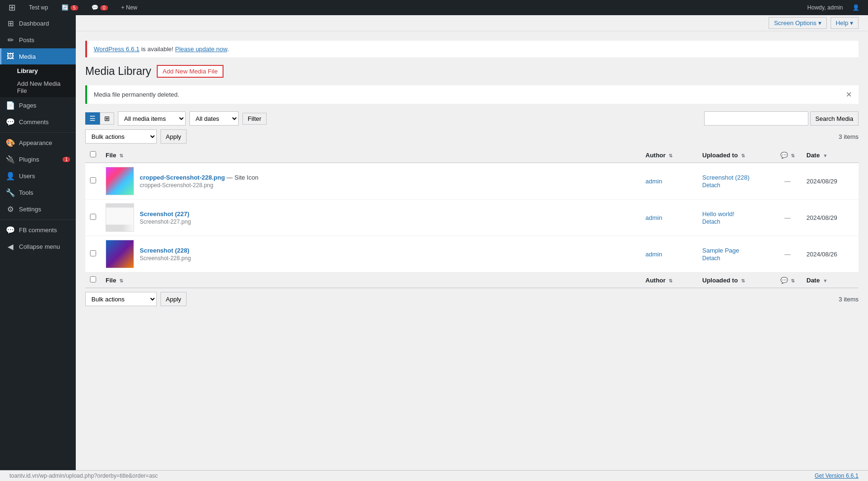  Describe the element at coordinates (787, 281) in the screenshot. I see `col-footer-comment: 💬 ⇅` at that location.